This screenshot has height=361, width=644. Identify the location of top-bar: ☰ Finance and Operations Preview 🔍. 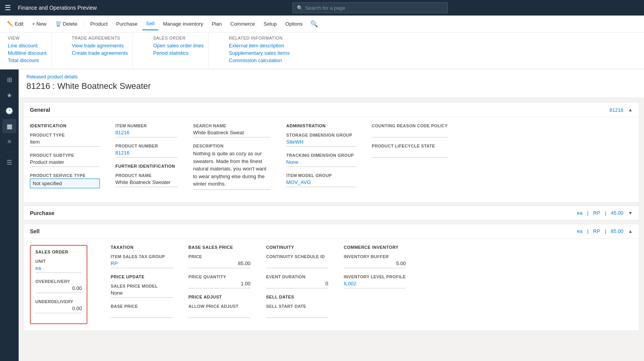
(322, 8).